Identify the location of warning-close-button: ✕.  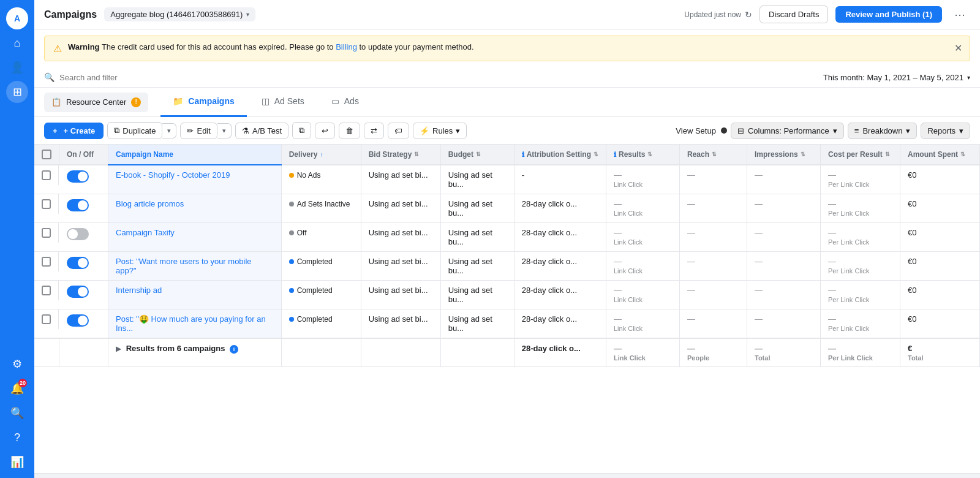
(958, 48).